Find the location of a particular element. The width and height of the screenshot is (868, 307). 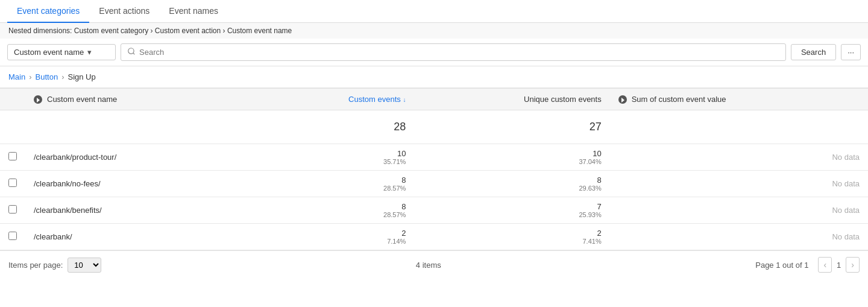

checkbox-col-header is located at coordinates (13, 100).